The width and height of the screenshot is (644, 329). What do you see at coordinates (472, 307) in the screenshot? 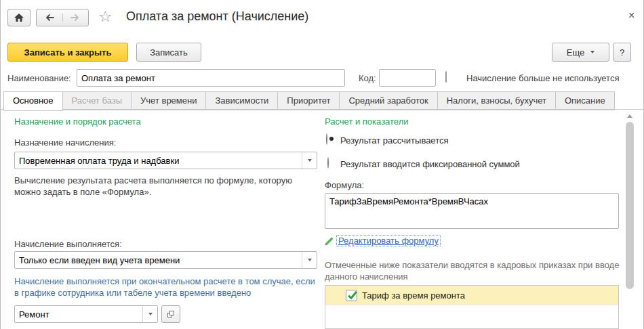
I see `indicators-list: Тариф за время ремонта` at bounding box center [472, 307].